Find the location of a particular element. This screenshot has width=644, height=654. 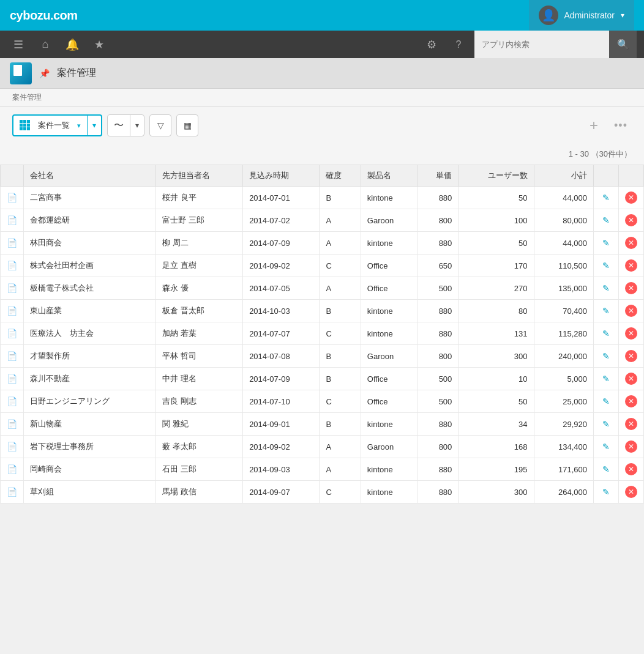

cell-users: 300 is located at coordinates (496, 356).